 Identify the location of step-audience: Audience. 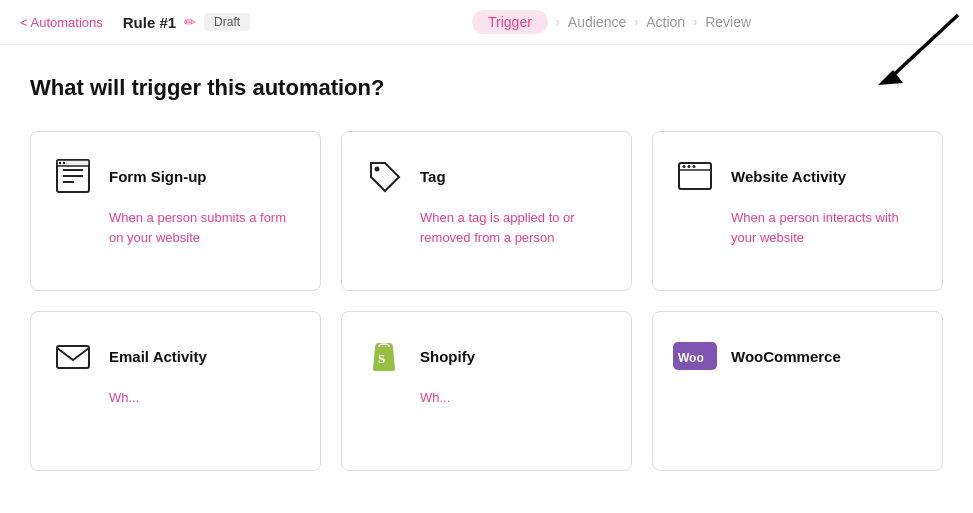
(597, 22).